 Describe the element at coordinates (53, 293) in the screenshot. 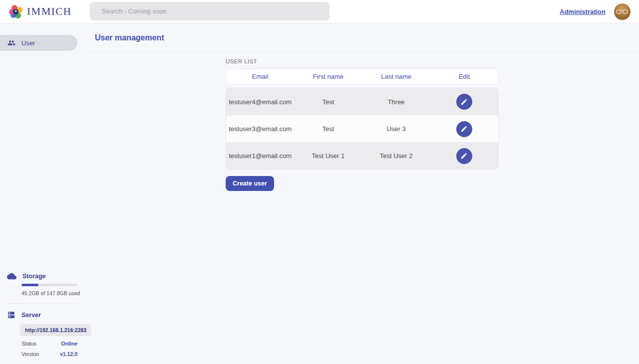

I see `storage-usage-text: 45.2GB of 147.8GB used` at that location.